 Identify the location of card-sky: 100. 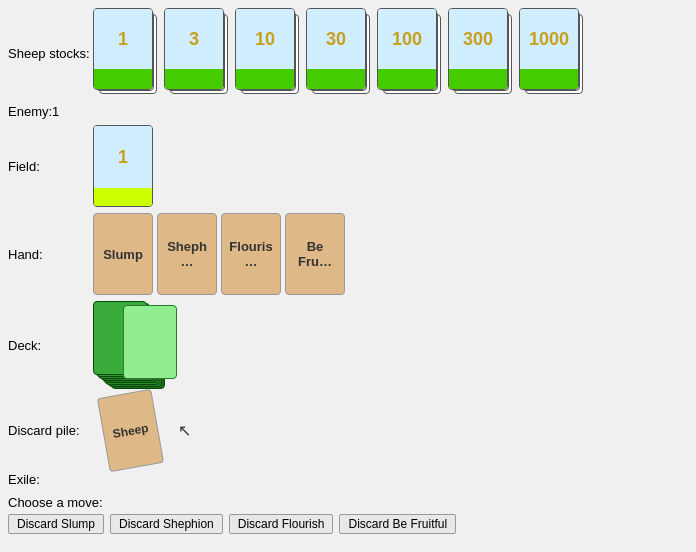
(407, 39).